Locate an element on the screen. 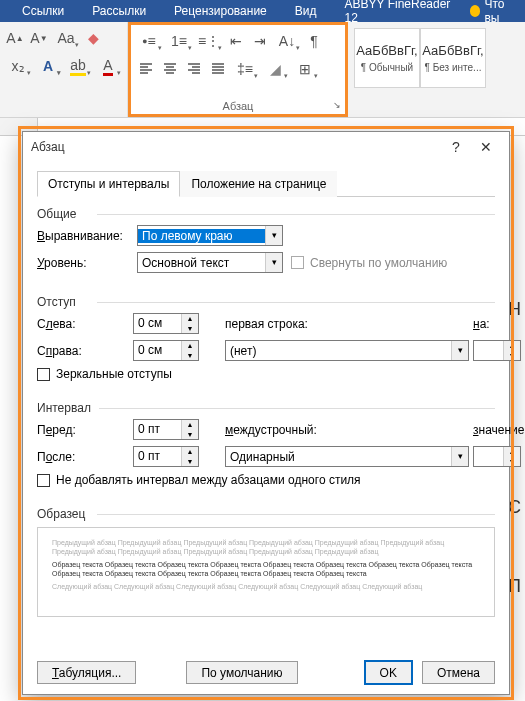  shading-button: ◢ is located at coordinates (275, 69).